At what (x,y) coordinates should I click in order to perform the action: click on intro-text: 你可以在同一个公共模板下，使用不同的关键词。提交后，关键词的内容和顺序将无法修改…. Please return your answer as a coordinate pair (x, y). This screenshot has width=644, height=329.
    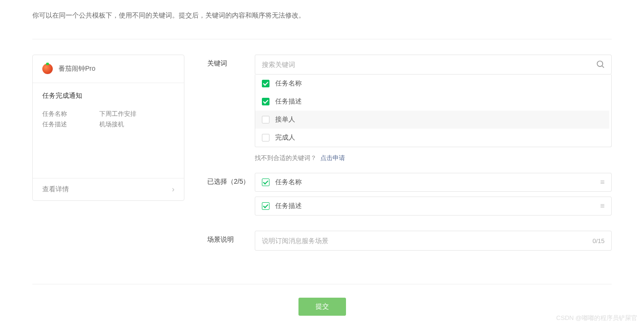
    Looking at the image, I should click on (322, 16).